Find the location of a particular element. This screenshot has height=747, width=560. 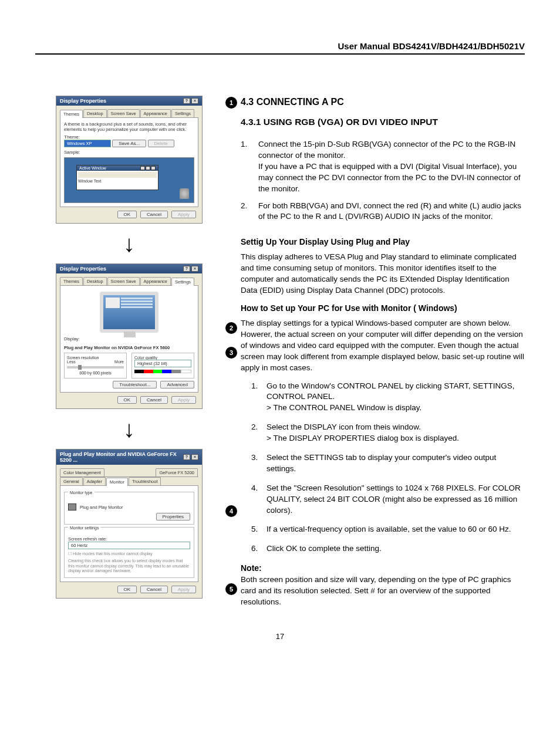

theme-description: A theme is a background plus a set of so… is located at coordinates (129, 127).